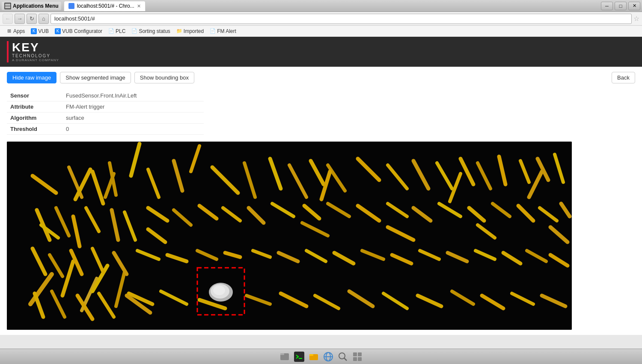 This screenshot has height=364, width=642. What do you see at coordinates (8, 19) in the screenshot?
I see `nav-back-button: ←` at bounding box center [8, 19].